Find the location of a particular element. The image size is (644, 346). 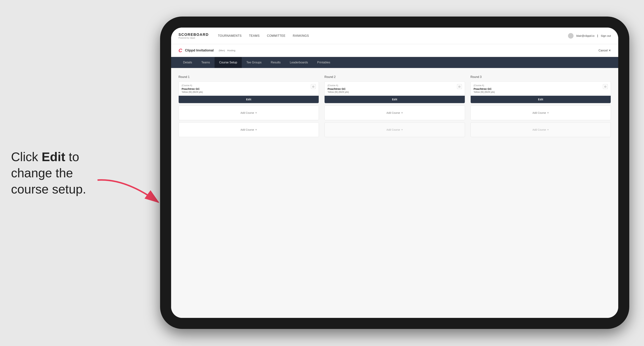

round-3-delete-button: ⊟ is located at coordinates (606, 86).